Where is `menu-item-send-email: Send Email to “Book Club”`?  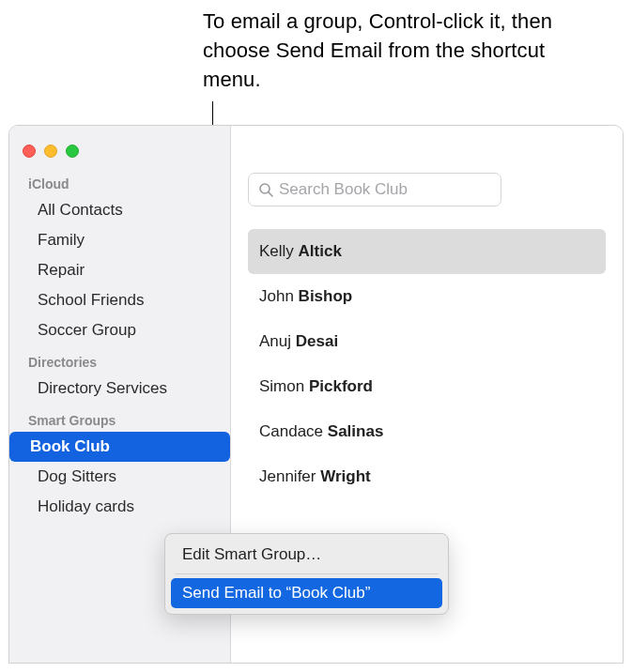
menu-item-send-email: Send Email to “Book Club” is located at coordinates (306, 593).